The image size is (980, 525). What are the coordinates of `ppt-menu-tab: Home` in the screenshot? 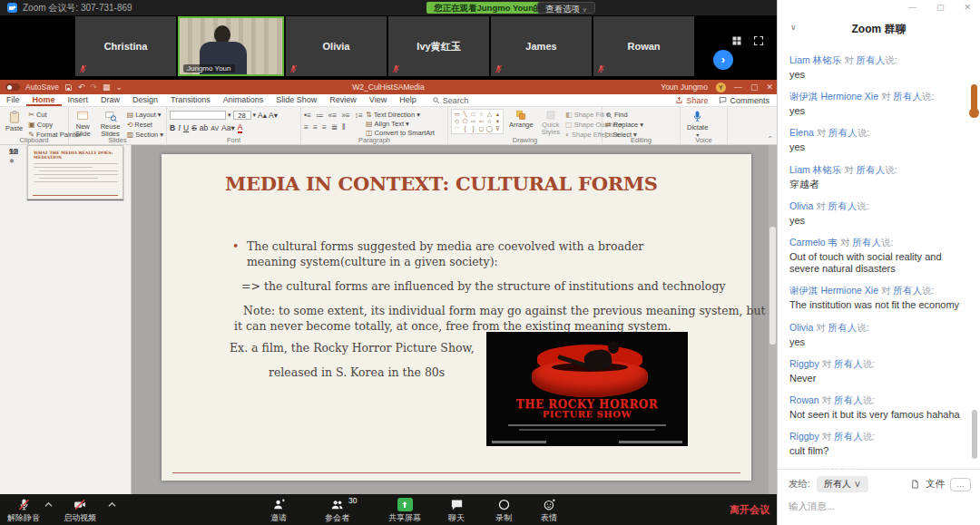 It's located at (44, 100).